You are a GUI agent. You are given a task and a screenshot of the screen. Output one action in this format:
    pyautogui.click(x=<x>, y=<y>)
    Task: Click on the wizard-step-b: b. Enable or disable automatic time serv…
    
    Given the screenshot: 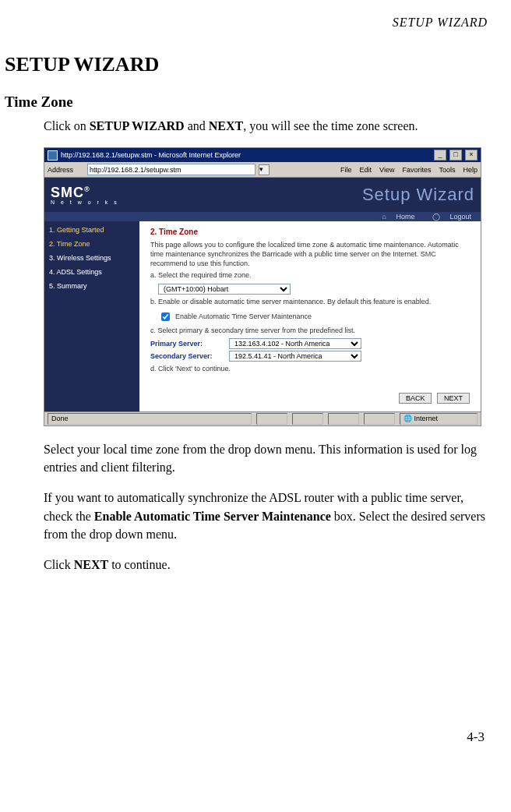 What is the action you would take?
    pyautogui.click(x=310, y=302)
    